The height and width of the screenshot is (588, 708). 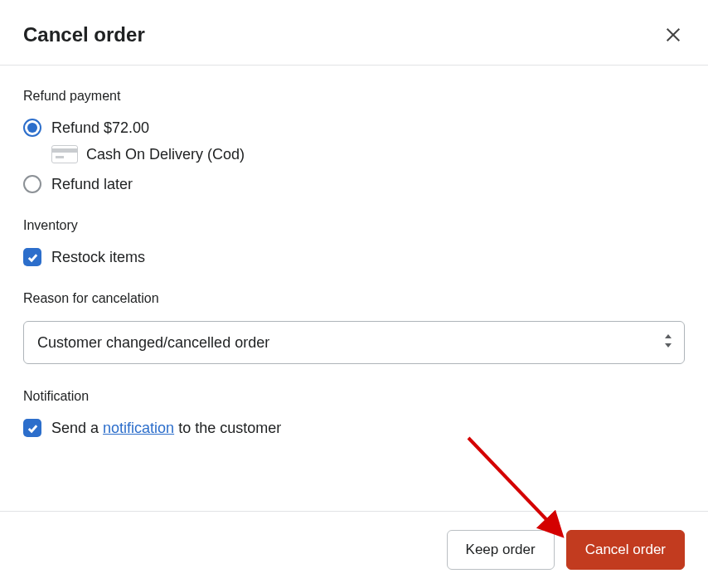 What do you see at coordinates (85, 35) in the screenshot?
I see `modal-title: Cancel order` at bounding box center [85, 35].